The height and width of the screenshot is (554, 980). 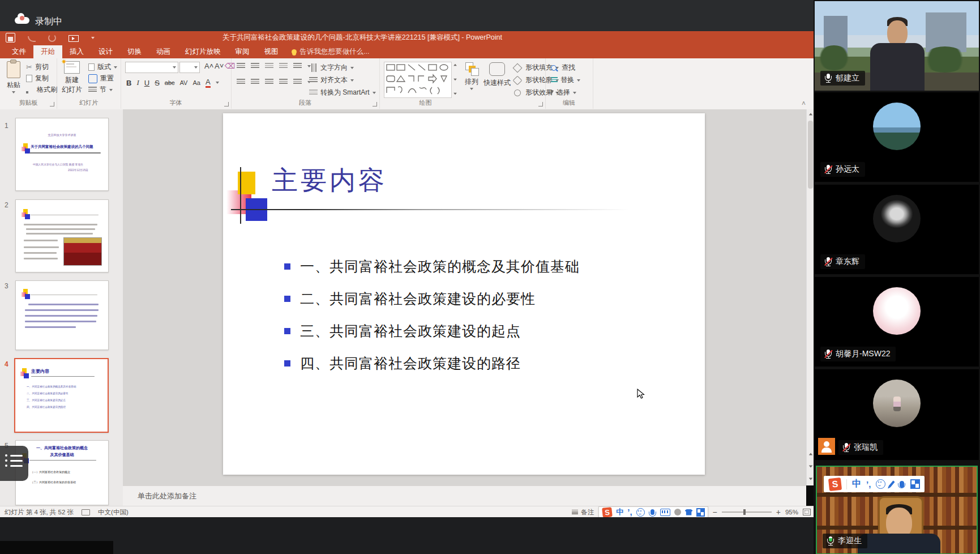 What do you see at coordinates (464, 496) in the screenshot?
I see `notes-pane: 单击此处添加备注` at bounding box center [464, 496].